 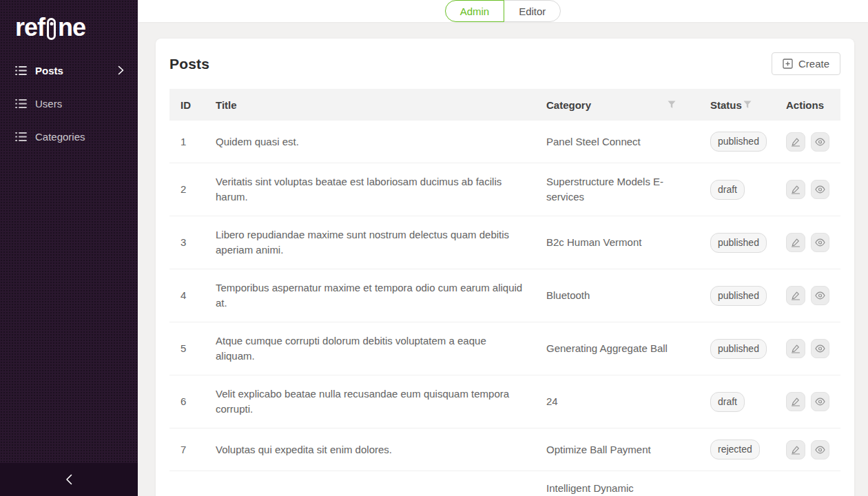 I want to click on column-header-label: Category, so click(x=569, y=105).